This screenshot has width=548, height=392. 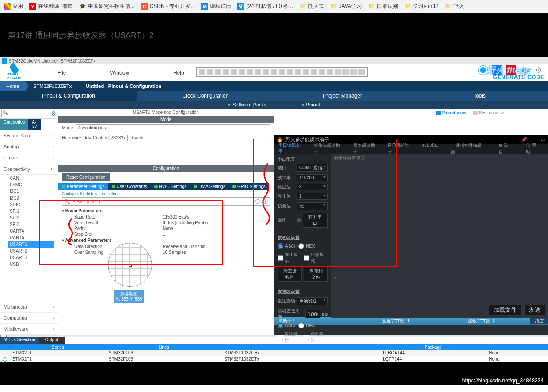 I want to click on reset-config-button: Reset Configuration, so click(x=86, y=177).